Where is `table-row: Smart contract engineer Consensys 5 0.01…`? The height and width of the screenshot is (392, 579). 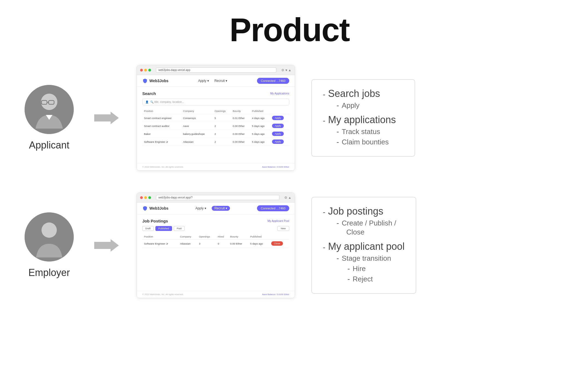 table-row: Smart contract engineer Consensys 5 0.01… is located at coordinates (216, 118).